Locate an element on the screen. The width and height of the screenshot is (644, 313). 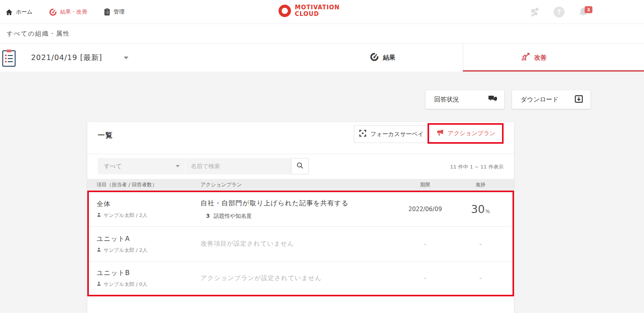
col-header-progress: 進捗 is located at coordinates (480, 185).